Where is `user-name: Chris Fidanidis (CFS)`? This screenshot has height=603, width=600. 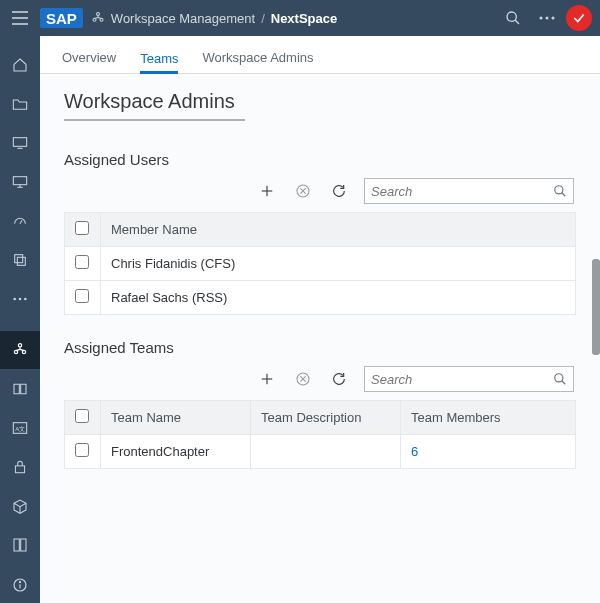
user-name: Chris Fidanidis (CFS) is located at coordinates (338, 264).